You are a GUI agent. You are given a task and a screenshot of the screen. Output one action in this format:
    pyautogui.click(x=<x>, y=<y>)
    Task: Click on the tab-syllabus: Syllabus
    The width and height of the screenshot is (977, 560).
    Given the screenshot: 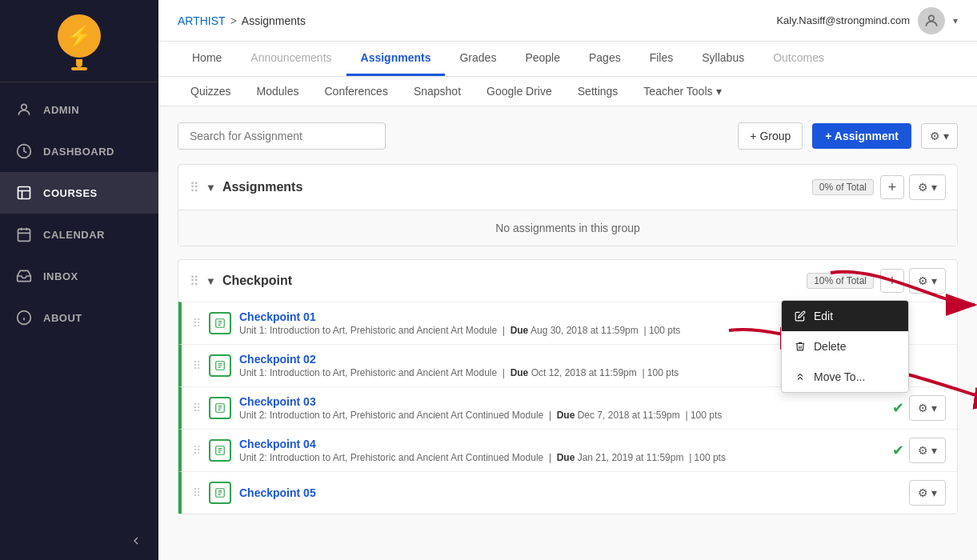 What is the action you would take?
    pyautogui.click(x=723, y=59)
    